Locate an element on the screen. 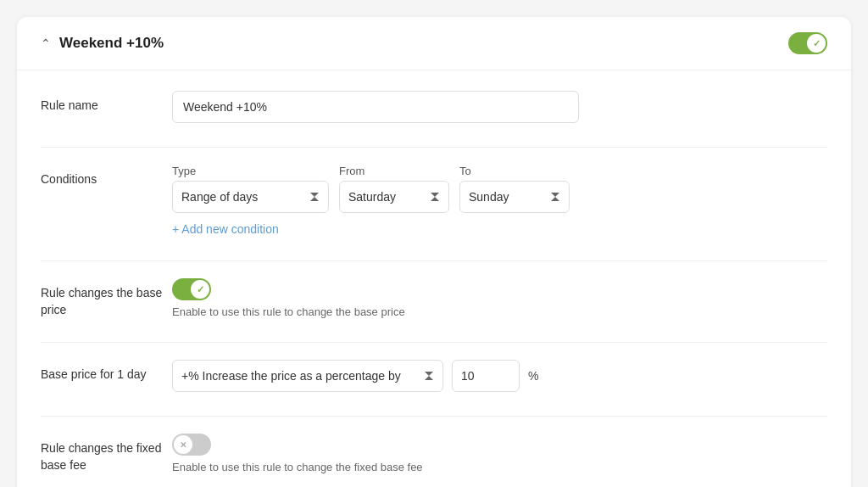  fixed-fee-toggle-desc: Enable to use this rule to change the fi… is located at coordinates (500, 467).